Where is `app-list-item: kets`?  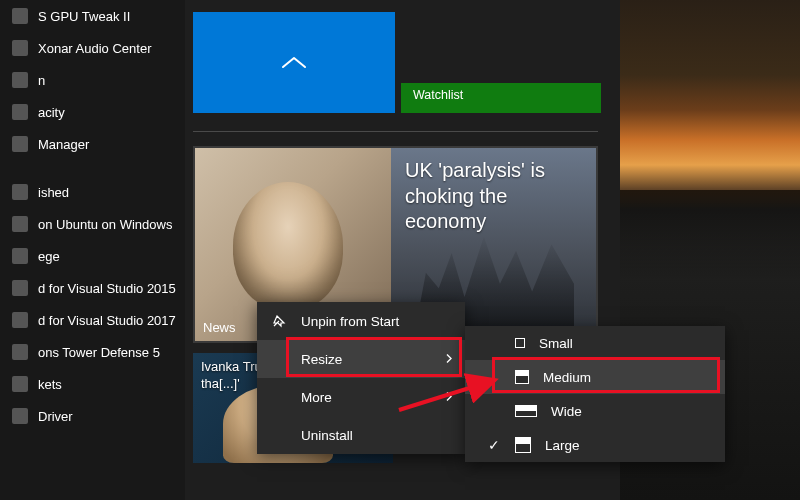 app-list-item: kets is located at coordinates (92, 384).